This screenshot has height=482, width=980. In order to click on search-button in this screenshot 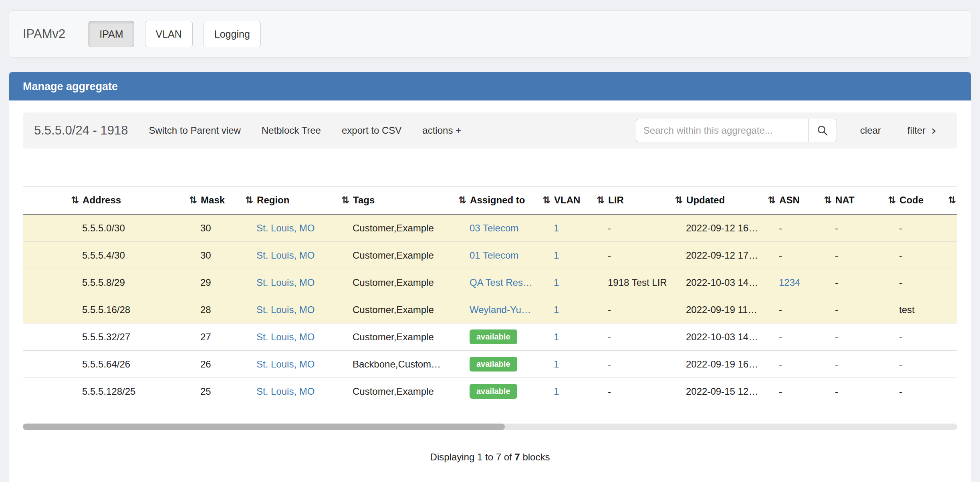, I will do `click(823, 131)`.